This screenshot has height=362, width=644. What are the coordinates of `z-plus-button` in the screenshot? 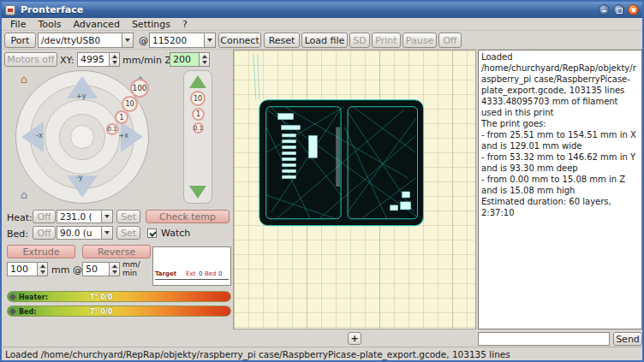 It's located at (198, 82).